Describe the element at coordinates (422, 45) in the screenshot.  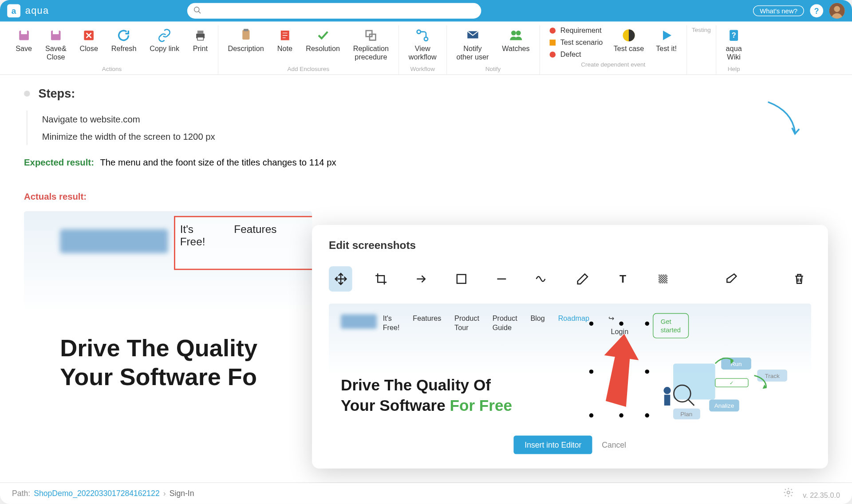
I see `view-workflow-button: View workflow` at that location.